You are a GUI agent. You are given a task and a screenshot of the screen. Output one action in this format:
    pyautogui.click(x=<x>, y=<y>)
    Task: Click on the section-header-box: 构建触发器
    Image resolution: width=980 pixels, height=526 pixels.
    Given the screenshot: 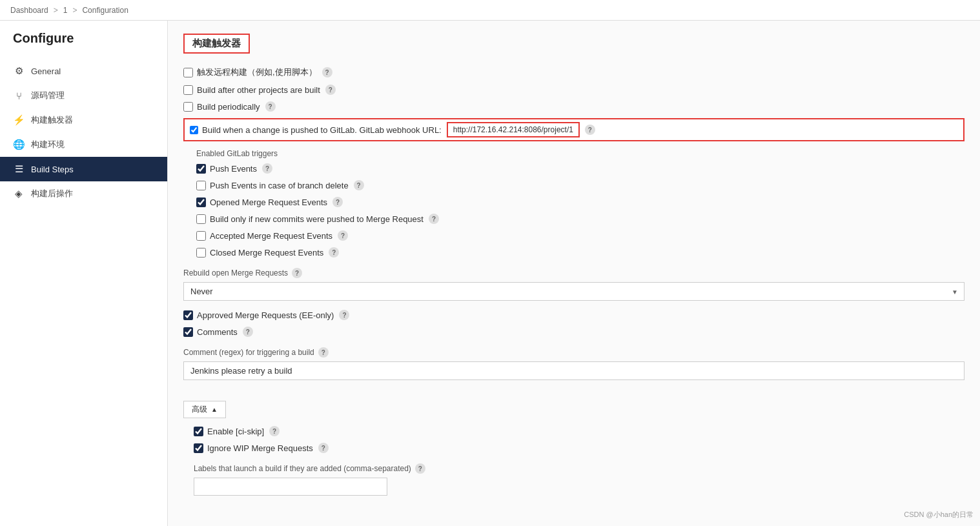 What is the action you would take?
    pyautogui.click(x=217, y=44)
    